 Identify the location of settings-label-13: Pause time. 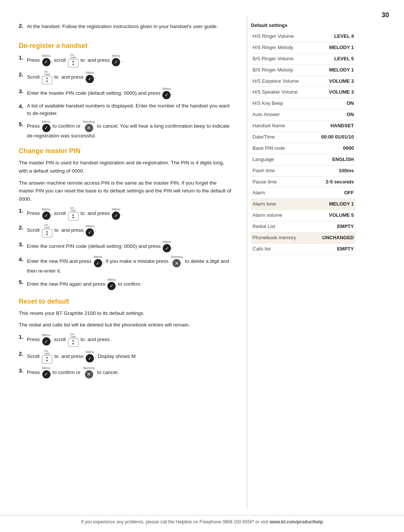
(280, 182).